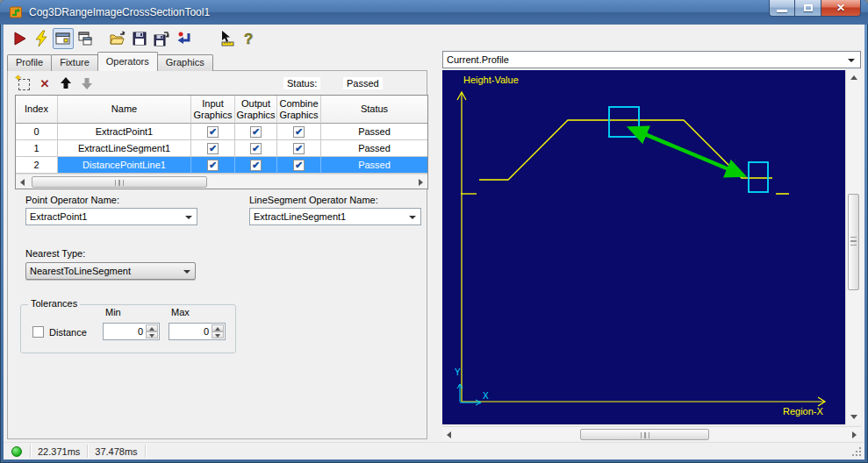 Image resolution: width=868 pixels, height=463 pixels. I want to click on point-operator-value: ExtractPoint1, so click(58, 217).